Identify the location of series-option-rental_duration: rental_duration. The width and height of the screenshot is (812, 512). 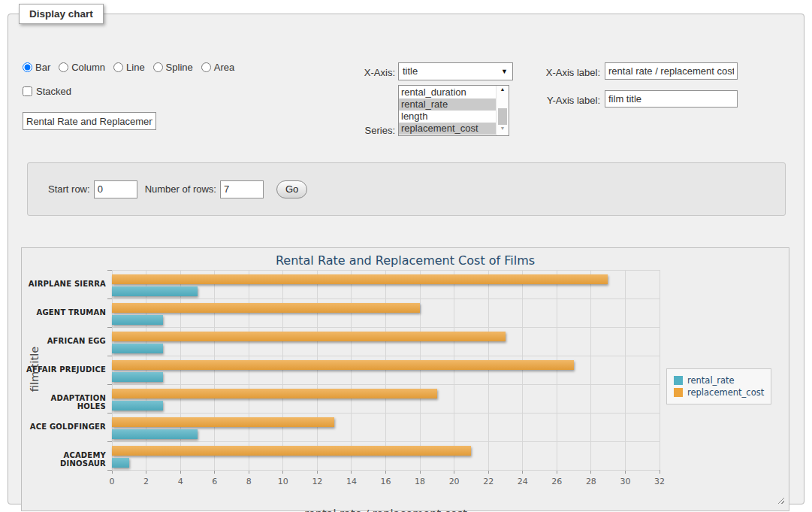
(448, 92).